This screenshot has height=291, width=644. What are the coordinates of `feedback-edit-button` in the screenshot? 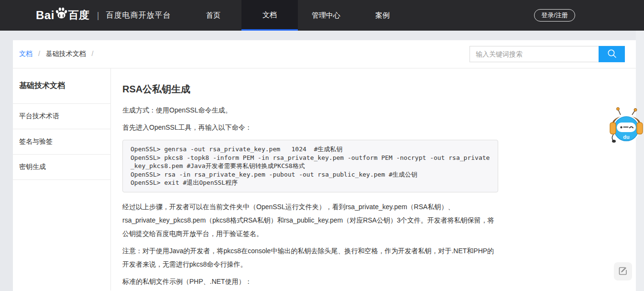 It's located at (623, 271).